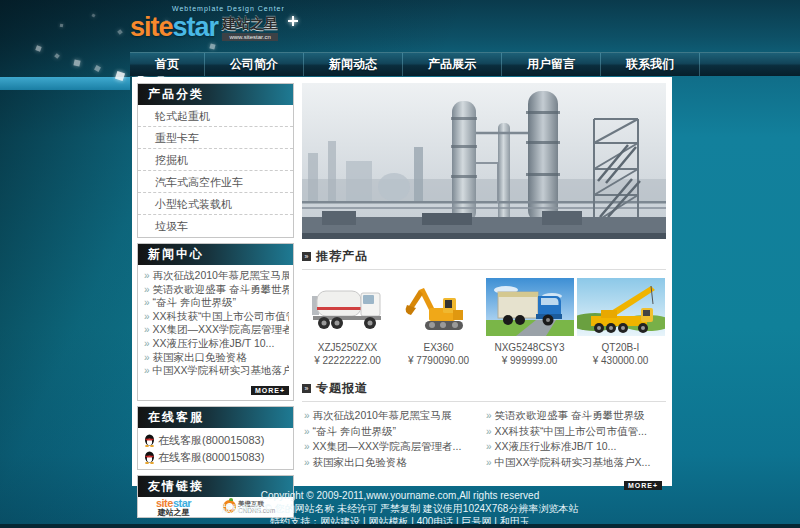 The image size is (800, 528). Describe the element at coordinates (438, 348) in the screenshot. I see `product-name: EX360` at that location.